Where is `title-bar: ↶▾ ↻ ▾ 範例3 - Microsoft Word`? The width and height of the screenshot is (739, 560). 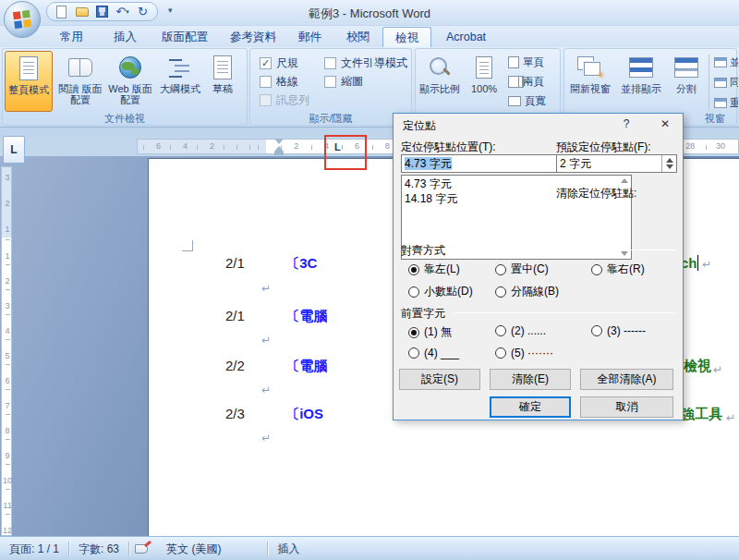 title-bar: ↶▾ ↻ ▾ 範例3 - Microsoft Word is located at coordinates (370, 13).